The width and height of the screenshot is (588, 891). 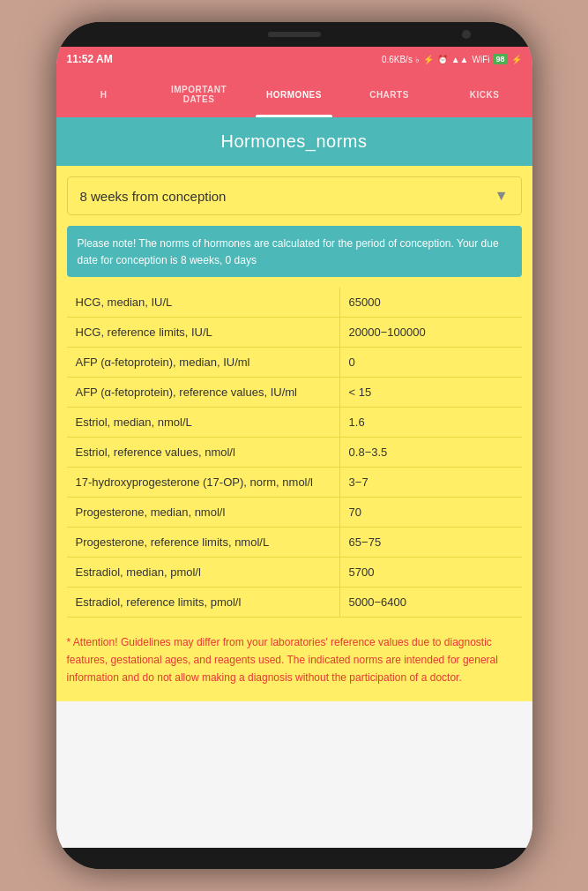 What do you see at coordinates (294, 59) in the screenshot?
I see `status-bar: 11:52 AM 0.6KB/s ♭ ⚡ ⏰ ▲▲ WiFi 98 ⚡` at bounding box center [294, 59].